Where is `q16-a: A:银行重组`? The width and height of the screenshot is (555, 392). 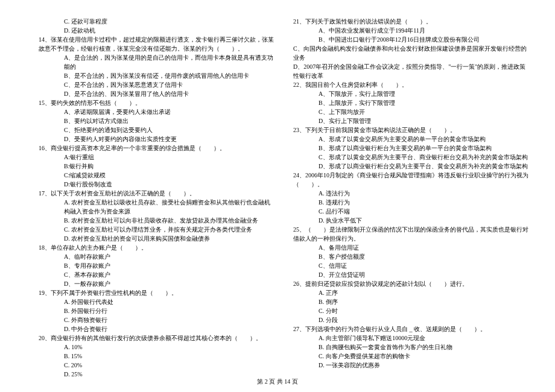 q16-a: A:银行重组 is located at coordinates (156, 157).